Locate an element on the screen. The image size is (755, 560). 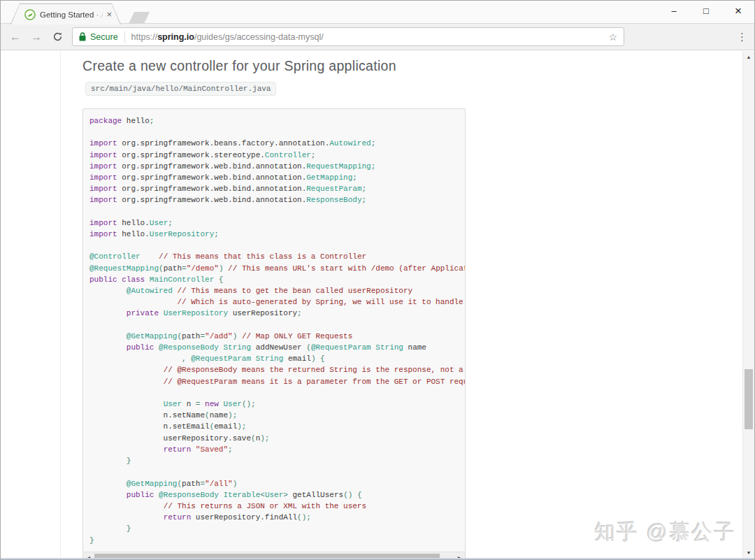
vertical-scroll-thumb is located at coordinates (749, 399).